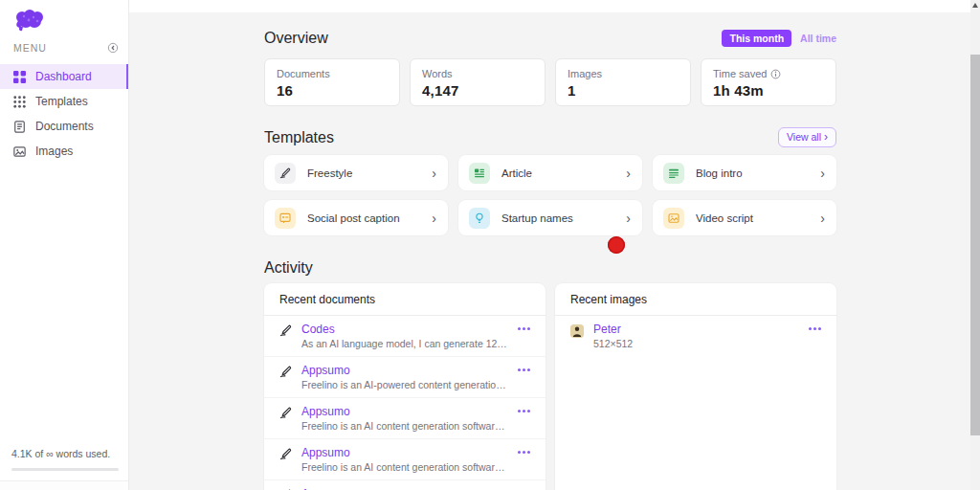 The height and width of the screenshot is (490, 980). What do you see at coordinates (697, 329) in the screenshot?
I see `image-title-link: Peter` at bounding box center [697, 329].